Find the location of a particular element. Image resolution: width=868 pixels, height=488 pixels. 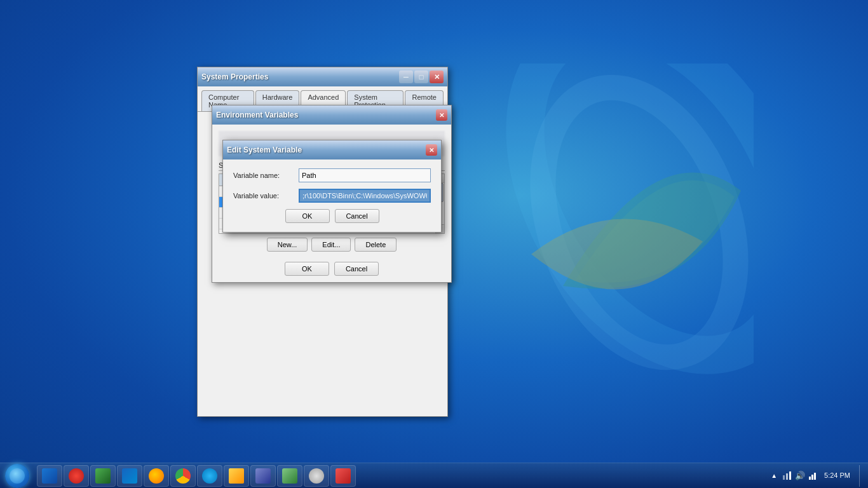

minimize-button: ─ is located at coordinates (406, 77).